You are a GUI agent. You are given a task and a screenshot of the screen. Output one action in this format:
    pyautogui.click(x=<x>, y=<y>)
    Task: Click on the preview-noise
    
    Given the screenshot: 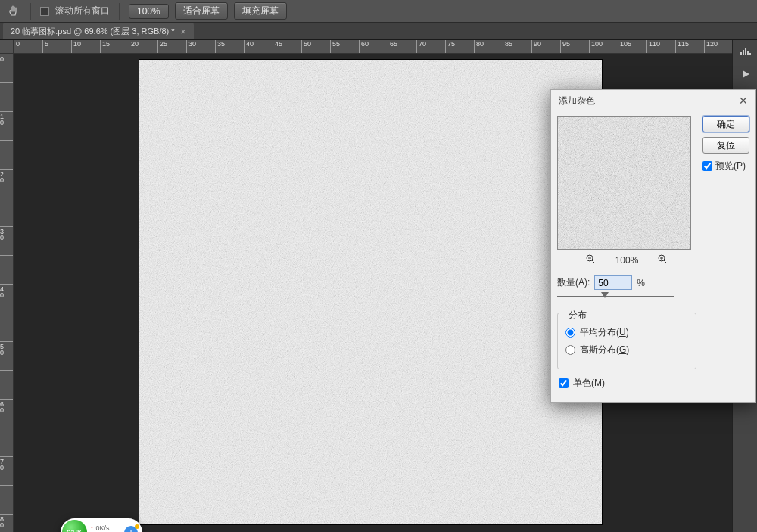 What is the action you would take?
    pyautogui.click(x=625, y=183)
    